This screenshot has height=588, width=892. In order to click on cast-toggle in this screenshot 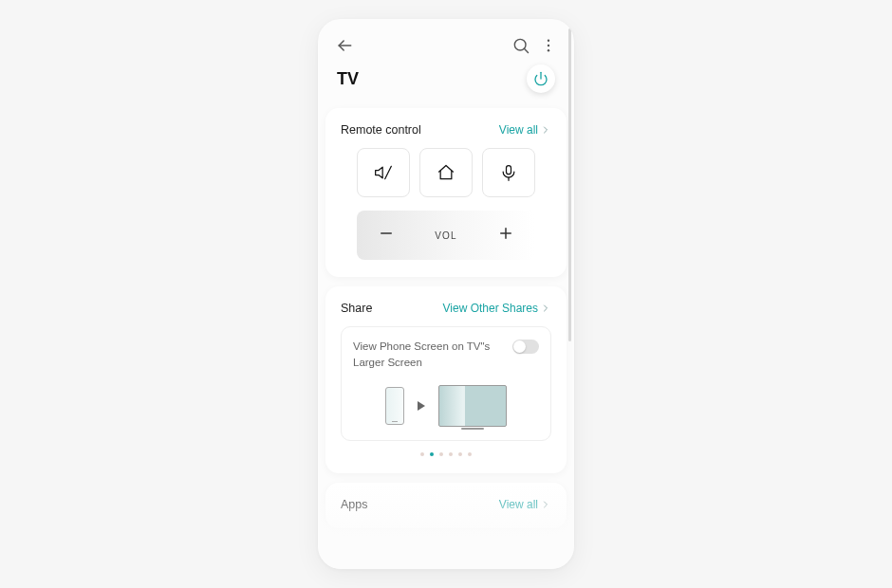, I will do `click(526, 347)`.